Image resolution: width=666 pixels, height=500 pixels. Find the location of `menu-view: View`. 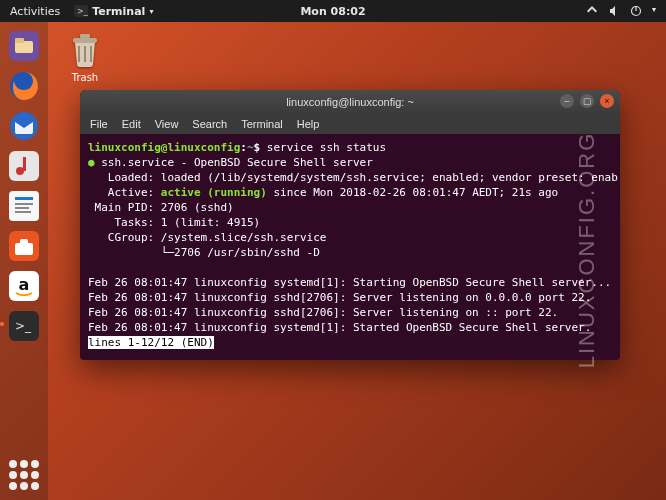

menu-view: View is located at coordinates (167, 124).